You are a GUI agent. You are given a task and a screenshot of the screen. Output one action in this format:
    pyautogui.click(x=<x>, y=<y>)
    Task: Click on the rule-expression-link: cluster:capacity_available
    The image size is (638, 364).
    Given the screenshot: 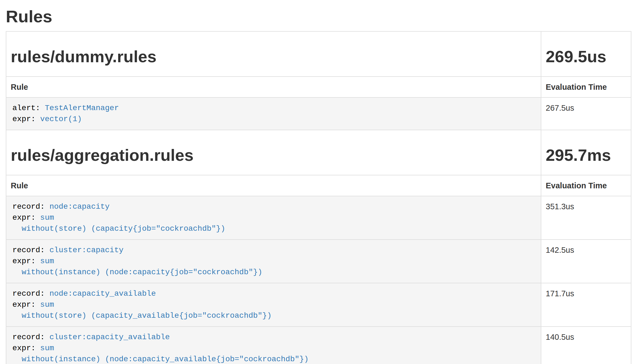 What is the action you would take?
    pyautogui.click(x=110, y=337)
    